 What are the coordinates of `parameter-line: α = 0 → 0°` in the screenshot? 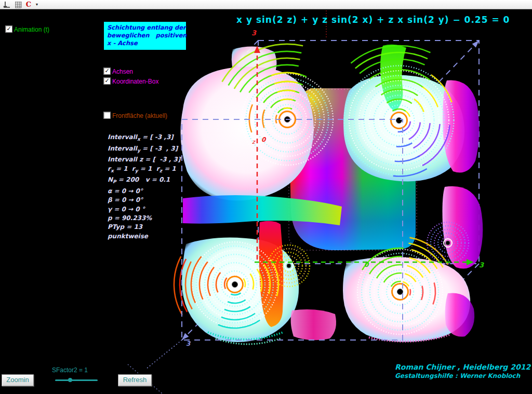 It's located at (144, 191).